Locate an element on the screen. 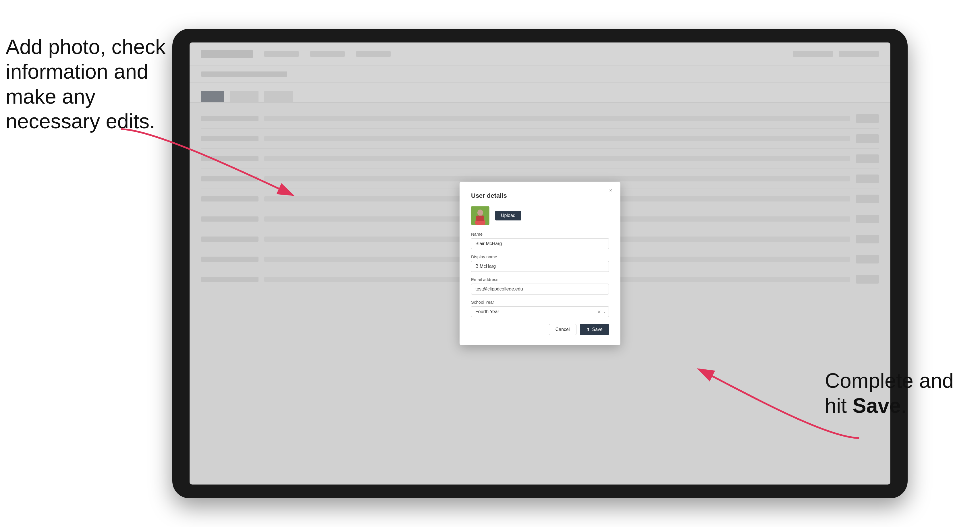 This screenshot has height=527, width=980. photo-thumbnail is located at coordinates (480, 216).